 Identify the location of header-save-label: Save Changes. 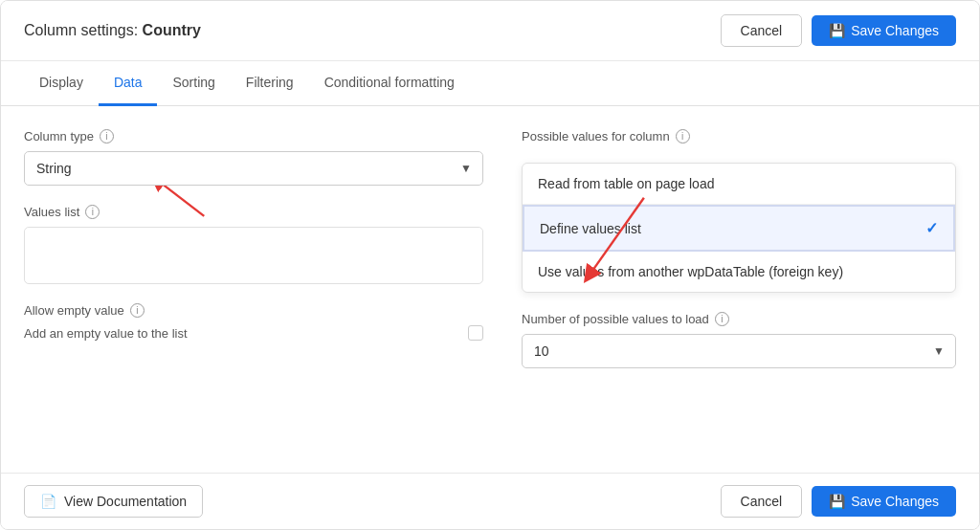
(895, 31).